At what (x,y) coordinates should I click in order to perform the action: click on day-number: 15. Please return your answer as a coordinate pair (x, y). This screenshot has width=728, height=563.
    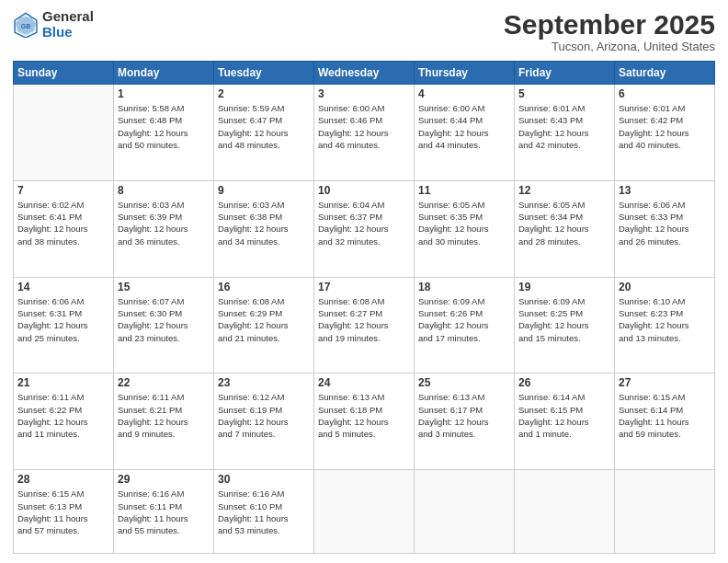
    Looking at the image, I should click on (164, 287).